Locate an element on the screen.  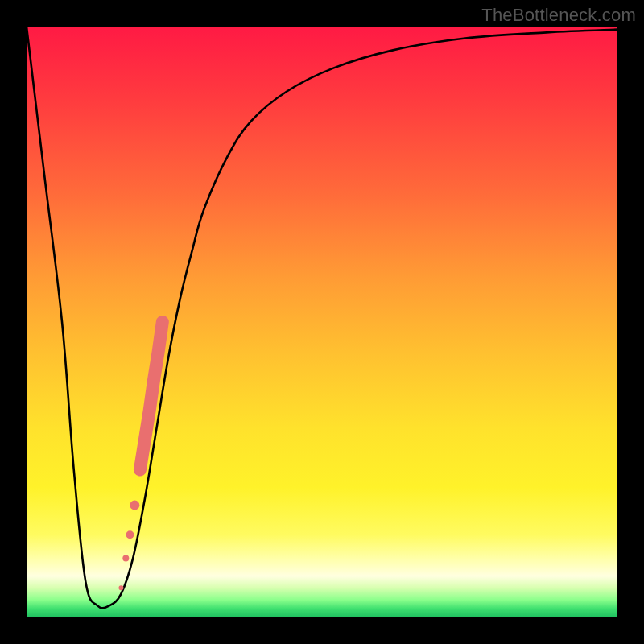
watermark-text: TheBottleneck.com is located at coordinates (559, 15).